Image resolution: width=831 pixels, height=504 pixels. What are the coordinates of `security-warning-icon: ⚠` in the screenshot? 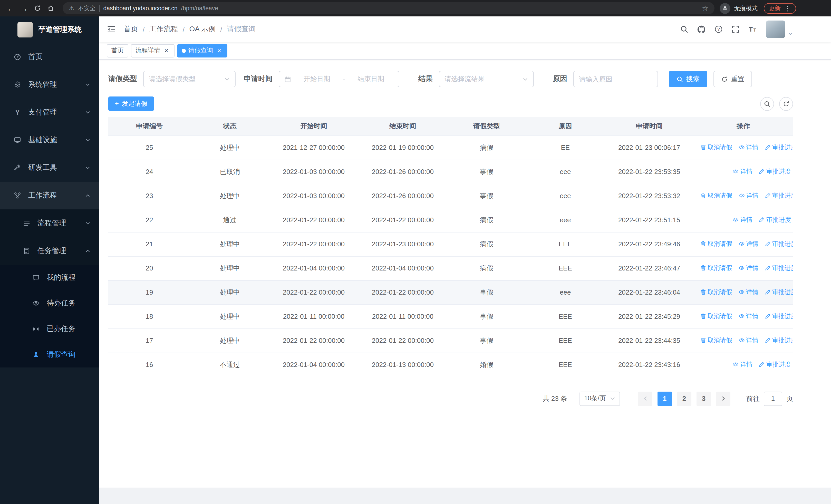 It's located at (71, 8).